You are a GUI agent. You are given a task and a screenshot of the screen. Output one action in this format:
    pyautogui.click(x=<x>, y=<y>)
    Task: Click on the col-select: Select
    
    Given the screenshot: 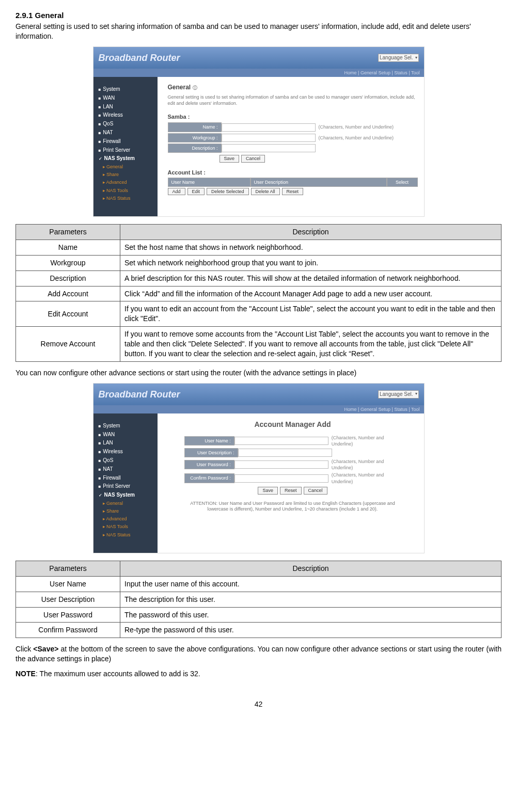 What is the action you would take?
    pyautogui.click(x=402, y=182)
    